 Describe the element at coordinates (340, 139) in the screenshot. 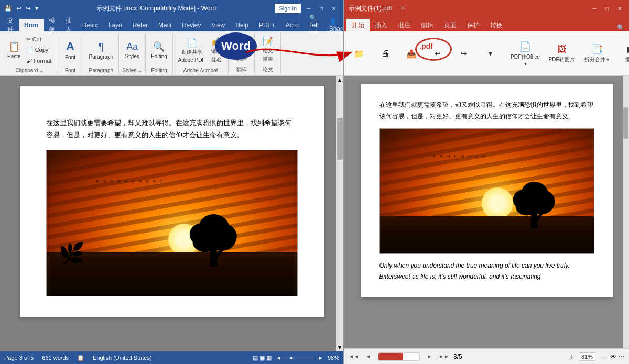

I see `word-scrollbar-thumb` at that location.